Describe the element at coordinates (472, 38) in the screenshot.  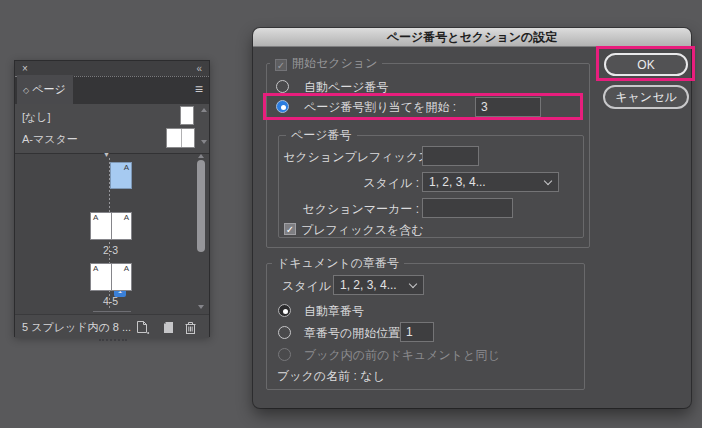
I see `dialog-titlebar: ページ番号とセクションの設定` at that location.